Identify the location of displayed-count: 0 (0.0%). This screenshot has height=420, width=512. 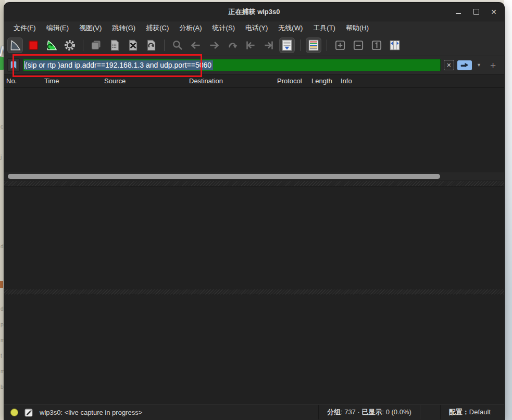
(399, 412).